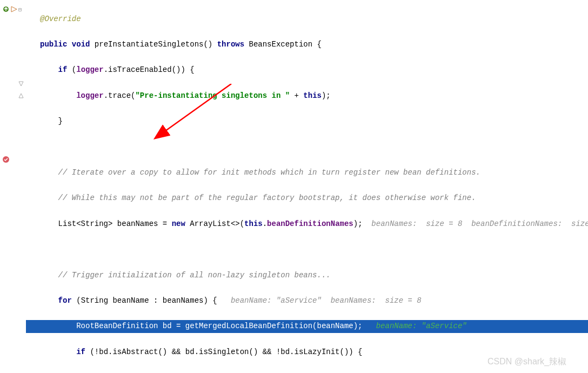 The width and height of the screenshot is (588, 373). What do you see at coordinates (296, 96) in the screenshot?
I see `op: +` at bounding box center [296, 96].